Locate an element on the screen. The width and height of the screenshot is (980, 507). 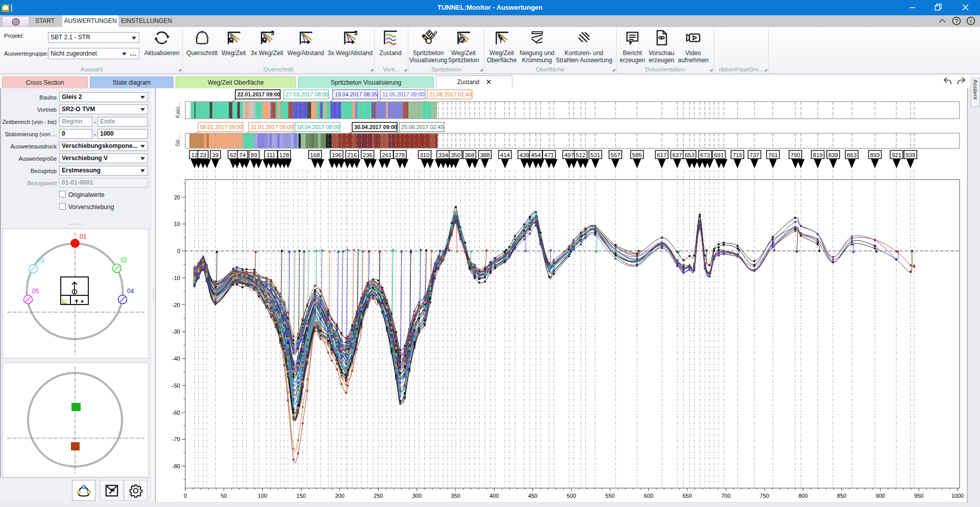
svg-text: 368 is located at coordinates (470, 155).